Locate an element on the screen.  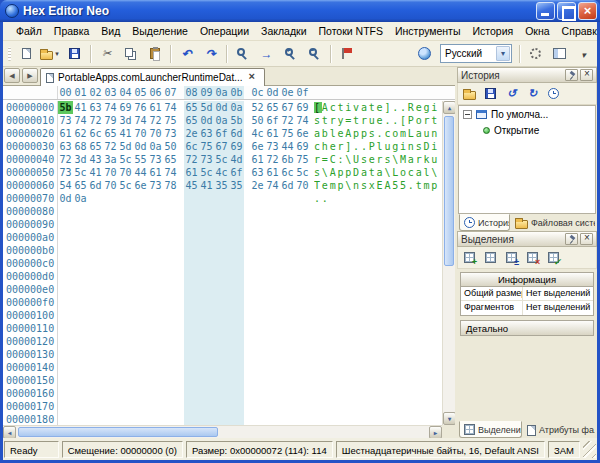
close-button is located at coordinates (588, 11).